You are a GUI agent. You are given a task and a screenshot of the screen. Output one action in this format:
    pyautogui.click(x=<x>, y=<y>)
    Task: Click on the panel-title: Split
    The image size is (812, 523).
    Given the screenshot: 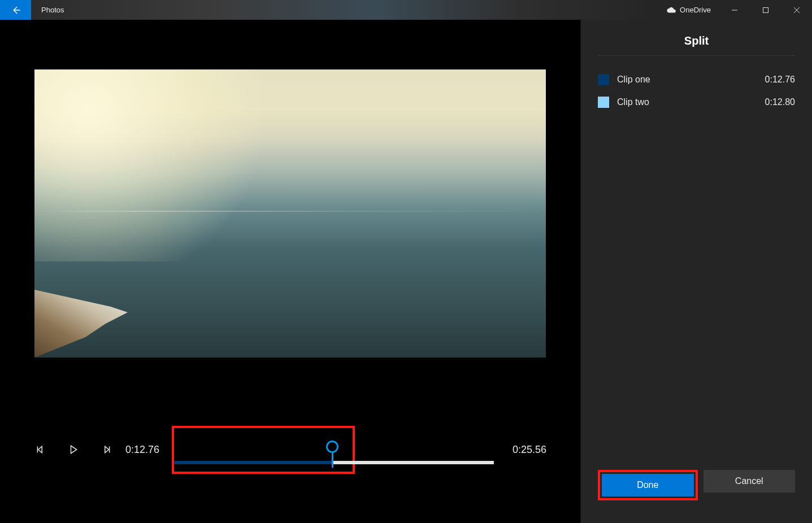 What is the action you would take?
    pyautogui.click(x=696, y=37)
    